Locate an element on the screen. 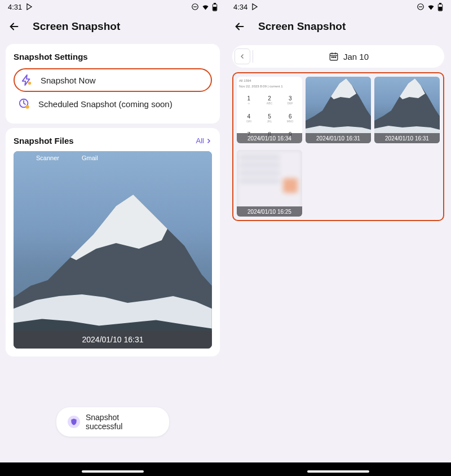 The height and width of the screenshot is (476, 451). chevron-left-icon is located at coordinates (242, 56).